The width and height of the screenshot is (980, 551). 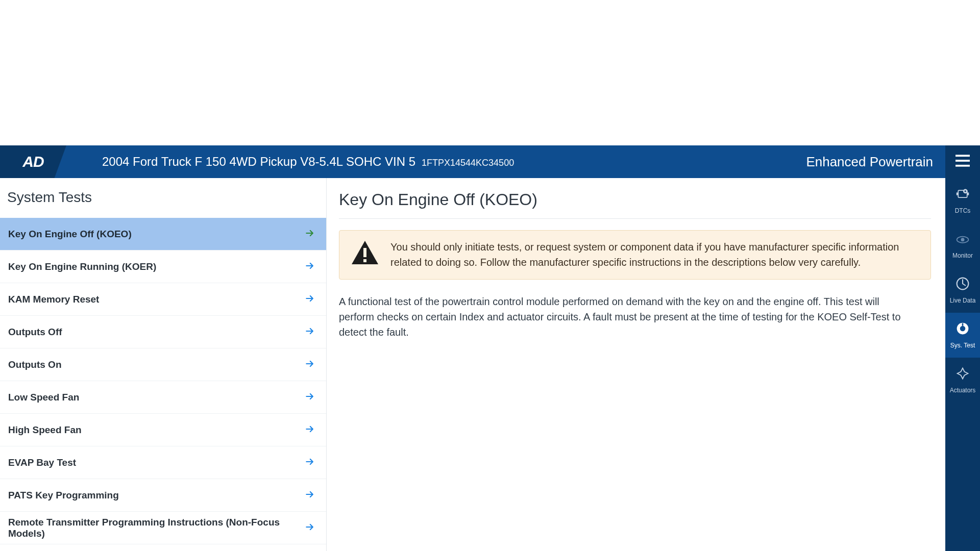 I want to click on nav-label: Sys. Test, so click(x=963, y=345).